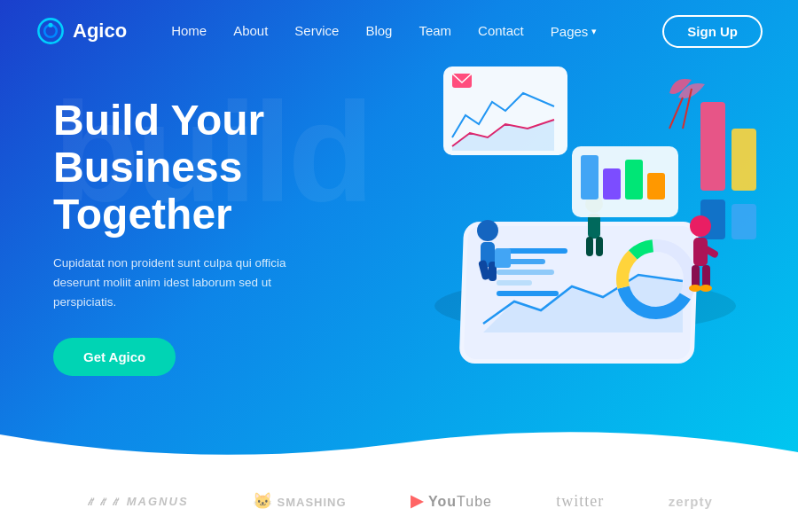 The height and width of the screenshot is (532, 798). I want to click on nav-item-blog: Blog, so click(379, 31).